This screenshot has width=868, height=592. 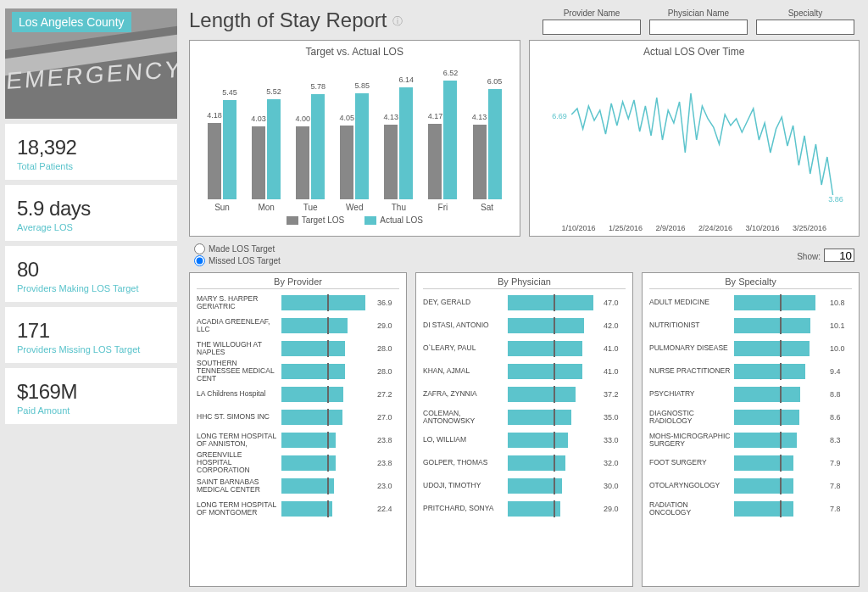 What do you see at coordinates (230, 149) in the screenshot?
I see `actual-bar: 5.45` at bounding box center [230, 149].